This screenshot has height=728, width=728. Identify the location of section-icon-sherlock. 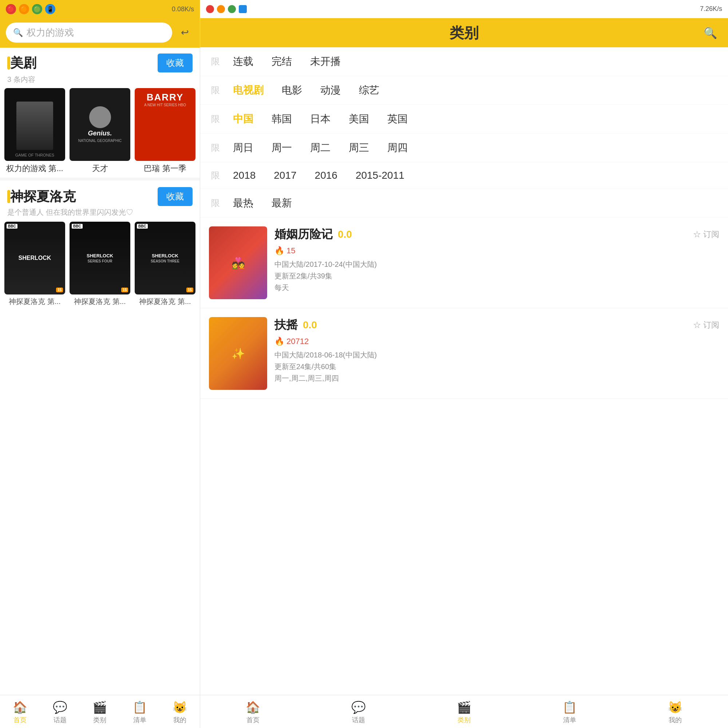
(9, 197).